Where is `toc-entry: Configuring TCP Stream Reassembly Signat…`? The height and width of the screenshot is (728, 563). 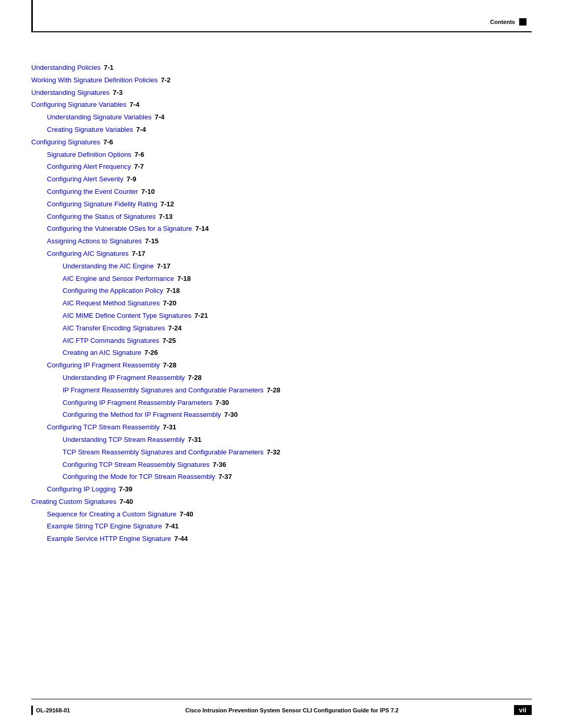 toc-entry: Configuring TCP Stream Reassembly Signat… is located at coordinates (297, 465).